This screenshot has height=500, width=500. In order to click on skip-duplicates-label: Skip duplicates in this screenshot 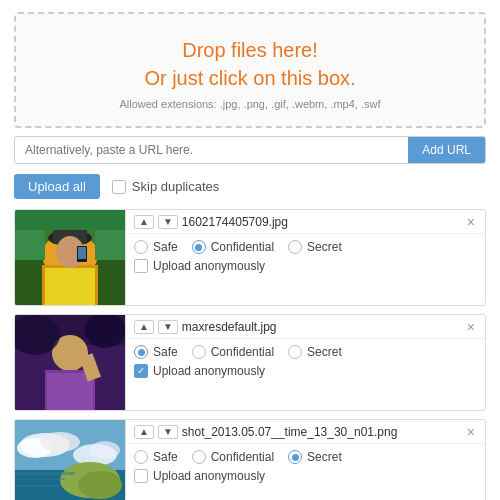, I will do `click(166, 186)`.